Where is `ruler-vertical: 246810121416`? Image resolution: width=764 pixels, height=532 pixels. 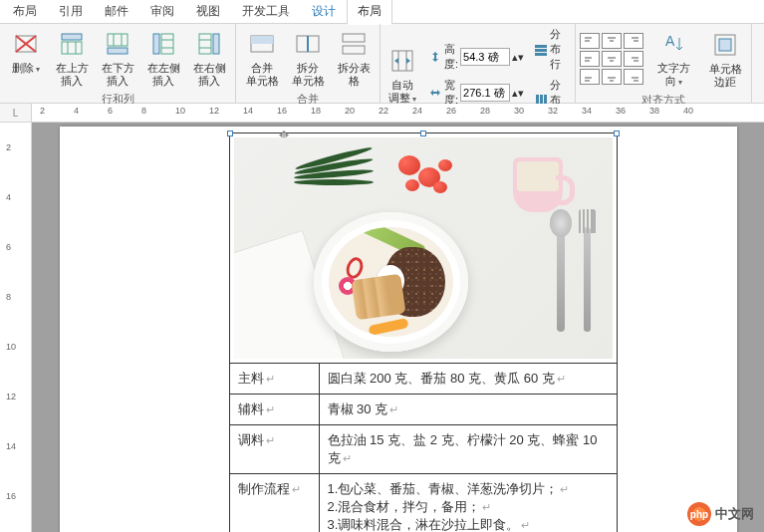
ruler-vertical: 246810121416 is located at coordinates (16, 327).